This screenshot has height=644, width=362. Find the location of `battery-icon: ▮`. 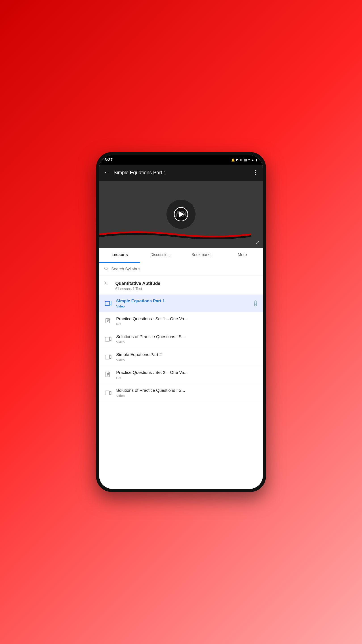

battery-icon: ▮ is located at coordinates (256, 160).